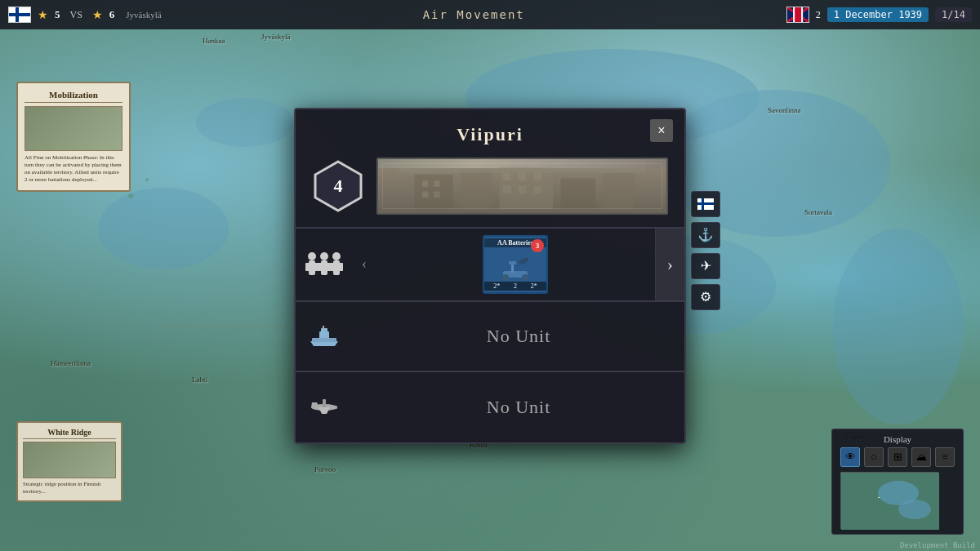 Image resolution: width=980 pixels, height=551 pixels. Describe the element at coordinates (519, 407) in the screenshot. I see `no-unit-text-2: No Unit` at that location.